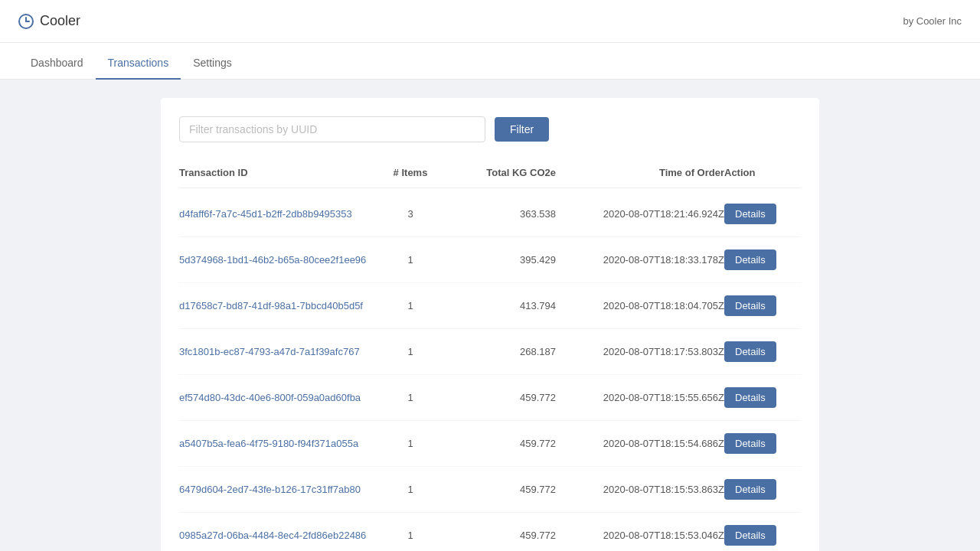 This screenshot has height=551, width=980. What do you see at coordinates (640, 173) in the screenshot?
I see `col-header-time: Time of Order` at bounding box center [640, 173].